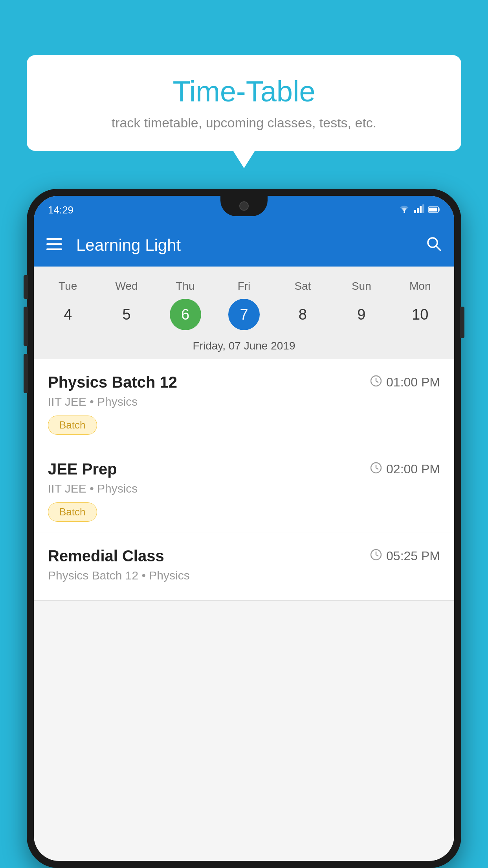 The image size is (488, 868). Describe the element at coordinates (244, 403) in the screenshot. I see `schedule-item-1: Physics Batch 12 01:00 PM IIT JEE • P` at that location.